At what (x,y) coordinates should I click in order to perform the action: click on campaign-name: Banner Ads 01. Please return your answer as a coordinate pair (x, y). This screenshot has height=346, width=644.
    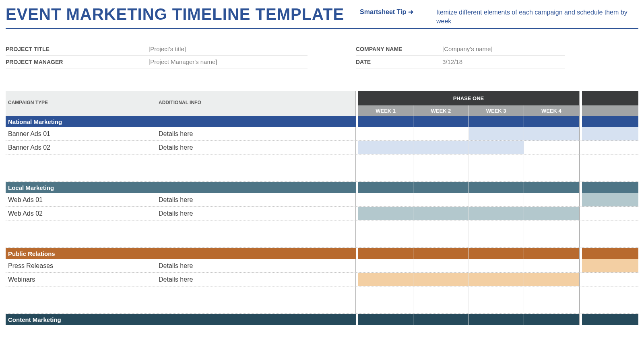
    Looking at the image, I should click on (82, 134).